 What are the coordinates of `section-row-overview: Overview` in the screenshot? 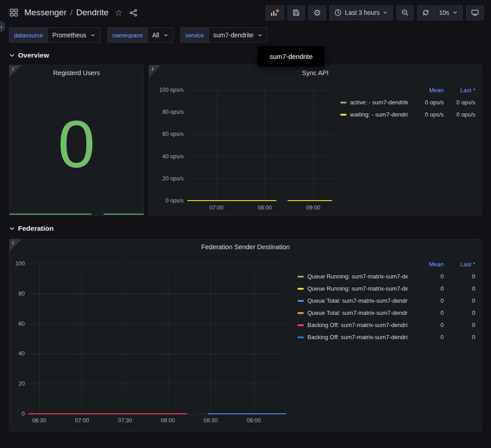 It's located at (246, 55).